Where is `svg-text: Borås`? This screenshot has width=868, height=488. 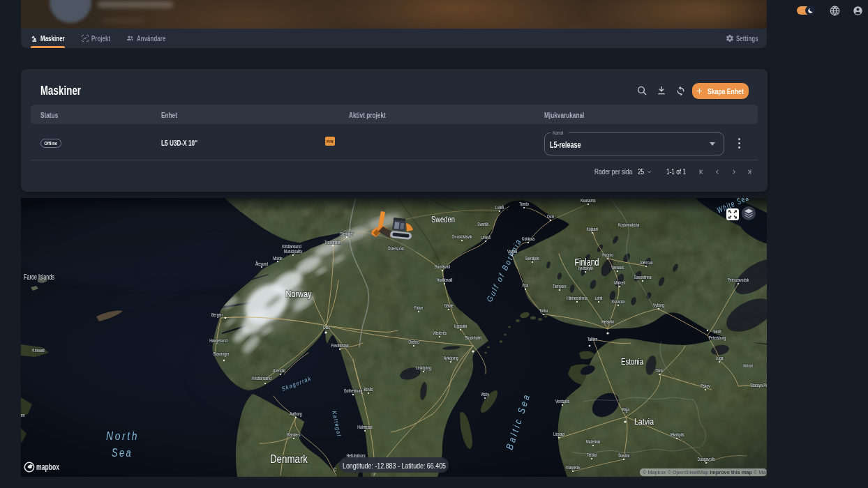 svg-text: Borås is located at coordinates (368, 389).